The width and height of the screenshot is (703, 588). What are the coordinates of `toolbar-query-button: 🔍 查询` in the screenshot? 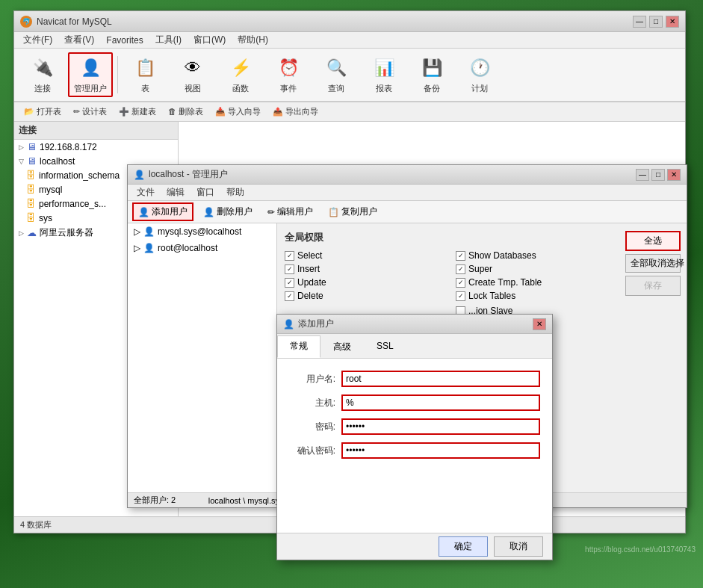 It's located at (336, 75).